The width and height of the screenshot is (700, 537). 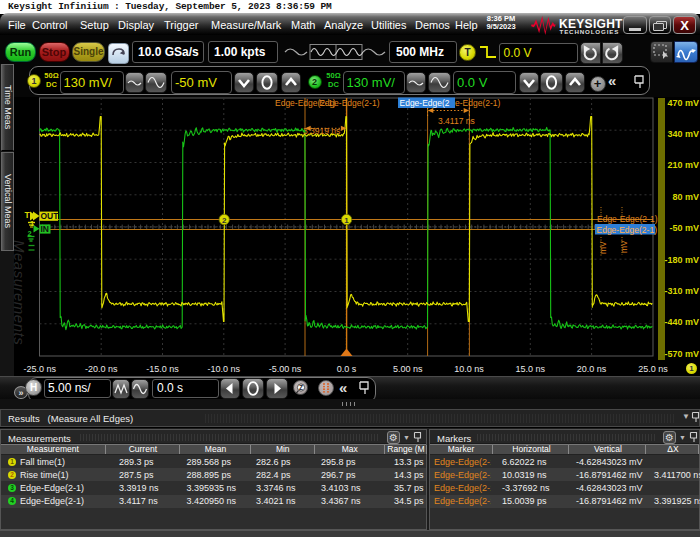 What do you see at coordinates (224, 220) in the screenshot?
I see `svg-text: 2` at bounding box center [224, 220].